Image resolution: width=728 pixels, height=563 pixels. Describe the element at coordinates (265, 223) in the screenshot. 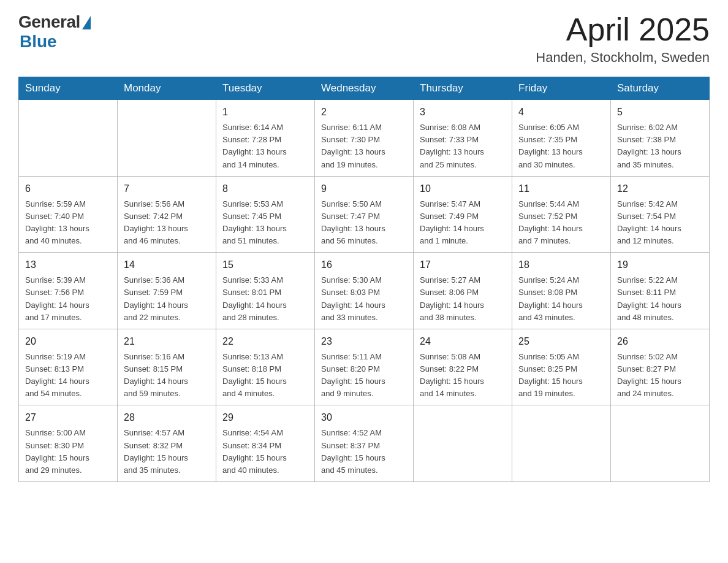

I see `day-info: Sunrise: 5:53 AM Sunset: 7:45 PM Dayligh…` at that location.